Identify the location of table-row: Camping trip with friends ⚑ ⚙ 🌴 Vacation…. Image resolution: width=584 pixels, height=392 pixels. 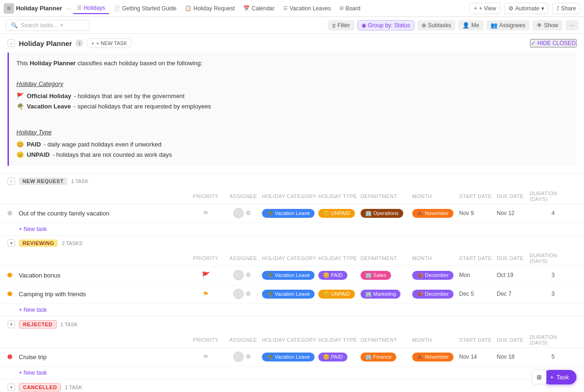
(292, 294).